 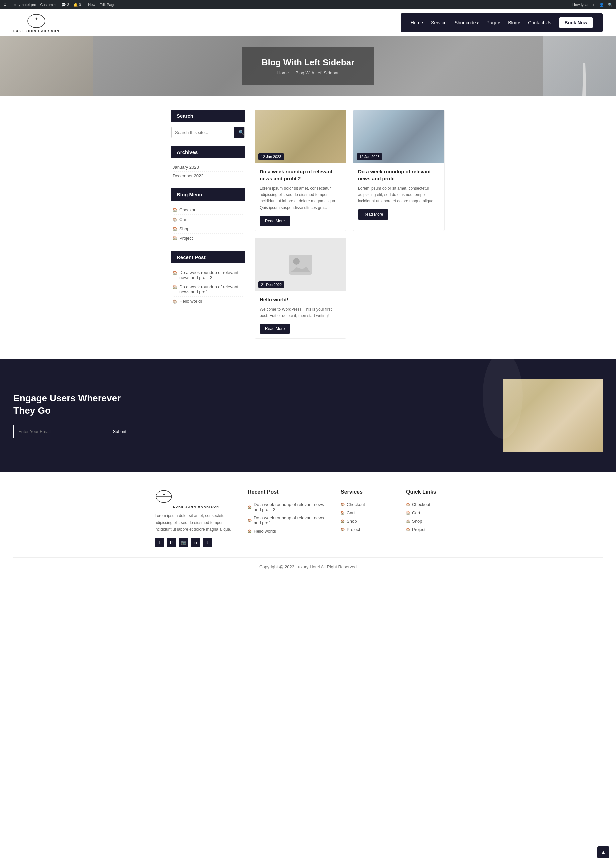 What do you see at coordinates (208, 176) in the screenshot?
I see `archive-item: December 2022` at bounding box center [208, 176].